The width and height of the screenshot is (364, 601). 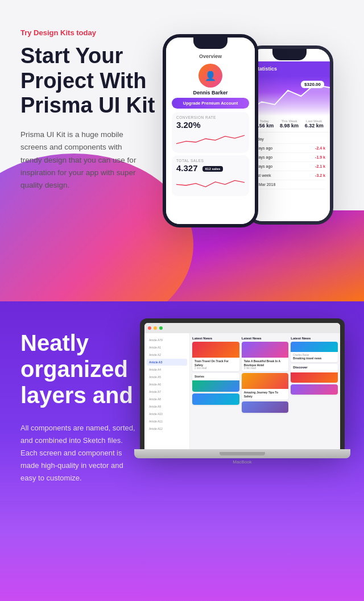 What do you see at coordinates (265, 387) in the screenshot?
I see `news-card: Amazing Journey Tips To Safety` at bounding box center [265, 387].